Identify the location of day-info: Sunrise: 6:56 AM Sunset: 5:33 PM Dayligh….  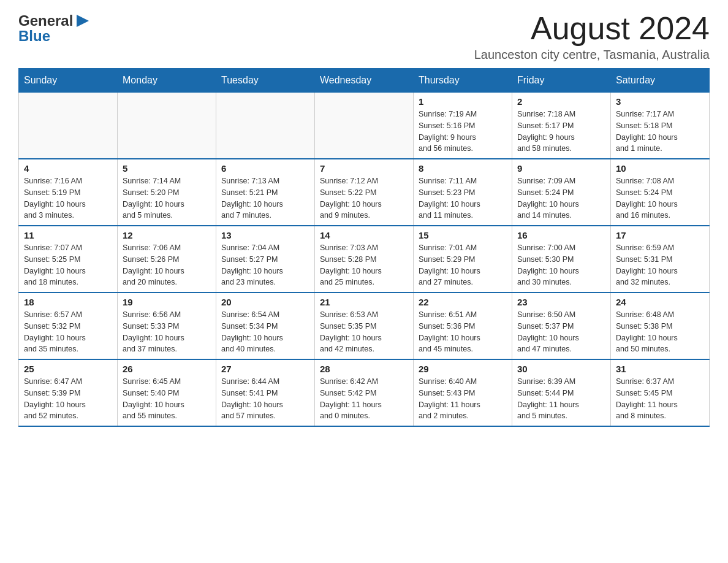
(167, 332).